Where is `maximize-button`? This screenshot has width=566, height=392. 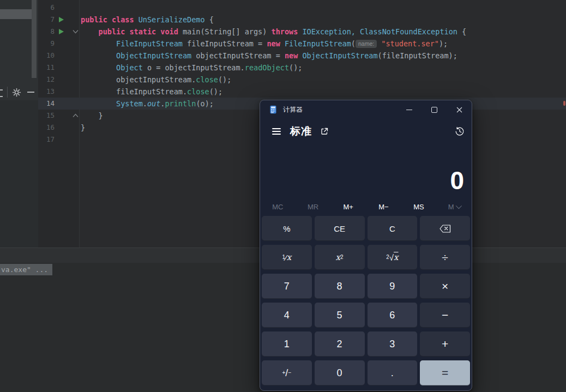
maximize-button is located at coordinates (434, 110).